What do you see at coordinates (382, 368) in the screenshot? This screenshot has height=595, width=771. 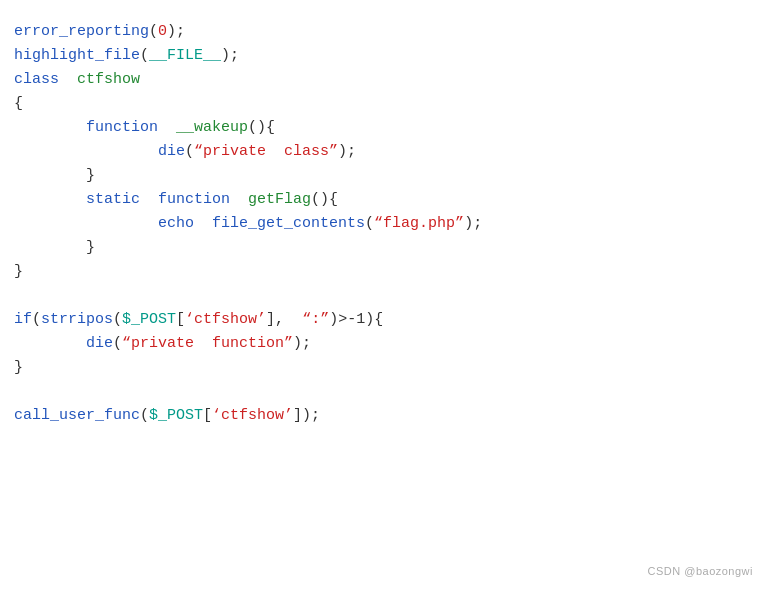 I see `code-line-15: }` at bounding box center [382, 368].